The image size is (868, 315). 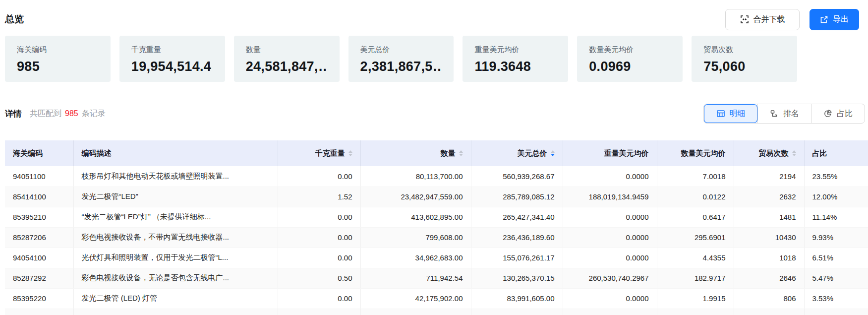 I want to click on cell-占比: 11.14%, so click(x=836, y=217).